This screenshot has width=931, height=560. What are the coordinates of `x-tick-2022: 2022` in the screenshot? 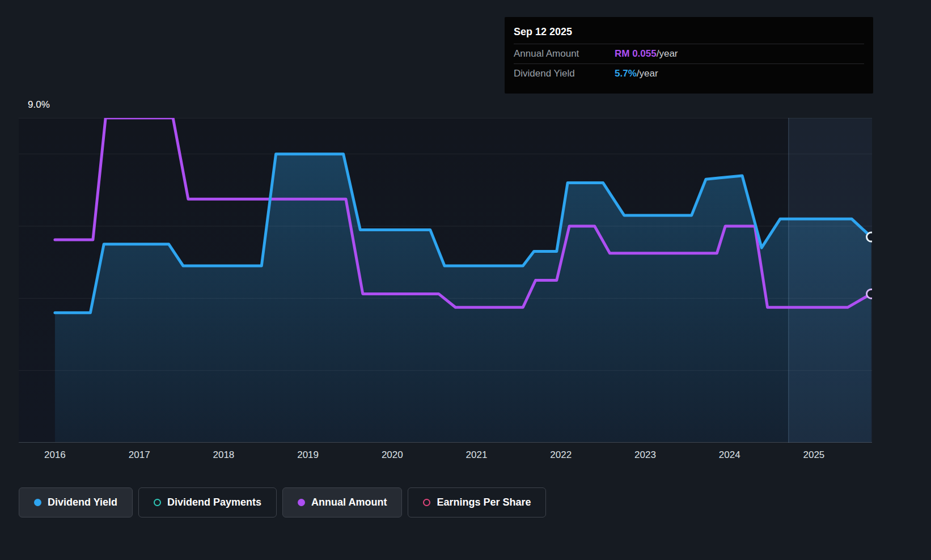 It's located at (561, 455).